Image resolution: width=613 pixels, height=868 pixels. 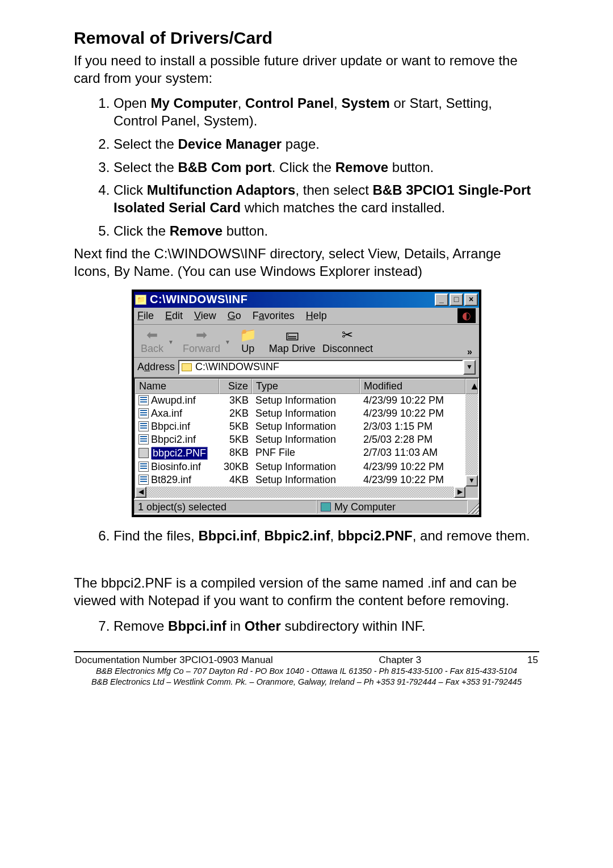 I want to click on table-row: Axa.inf2KBSetup Information4/23/99 10:22…, so click(x=300, y=413).